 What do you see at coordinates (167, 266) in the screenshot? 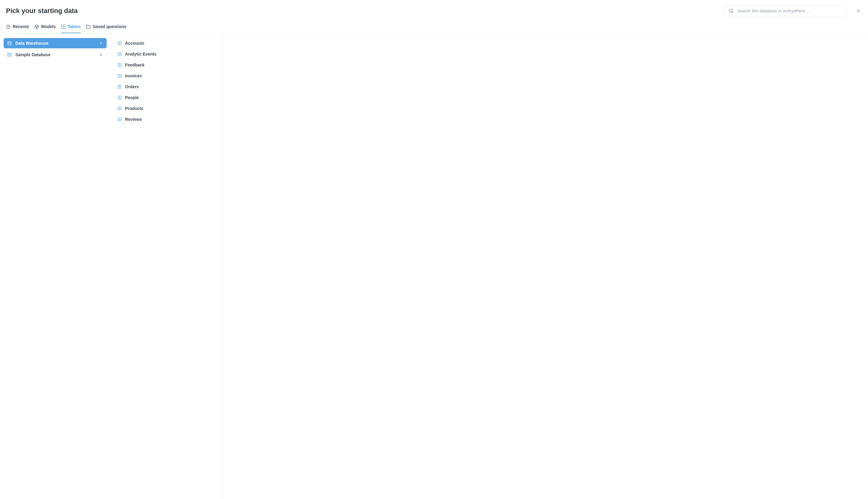
I see `table-column: Accounts Analytic Events Feedback` at bounding box center [167, 266].